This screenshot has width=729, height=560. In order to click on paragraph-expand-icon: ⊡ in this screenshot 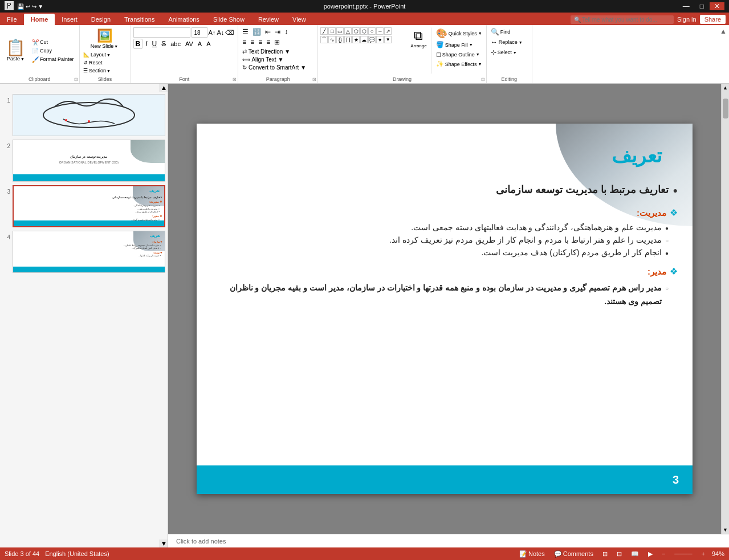, I will do `click(315, 80)`.